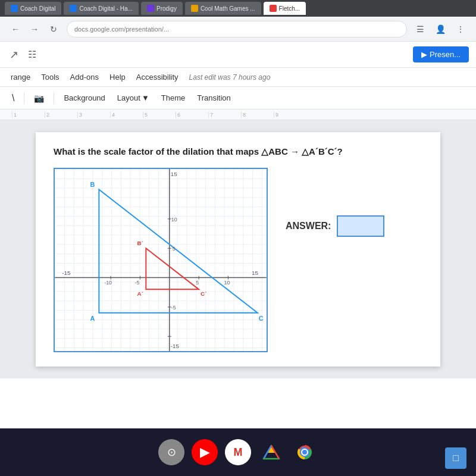  Describe the element at coordinates (238, 98) in the screenshot. I see `toolbar: \ 📷 Background Layout ▼ Theme Transition` at that location.